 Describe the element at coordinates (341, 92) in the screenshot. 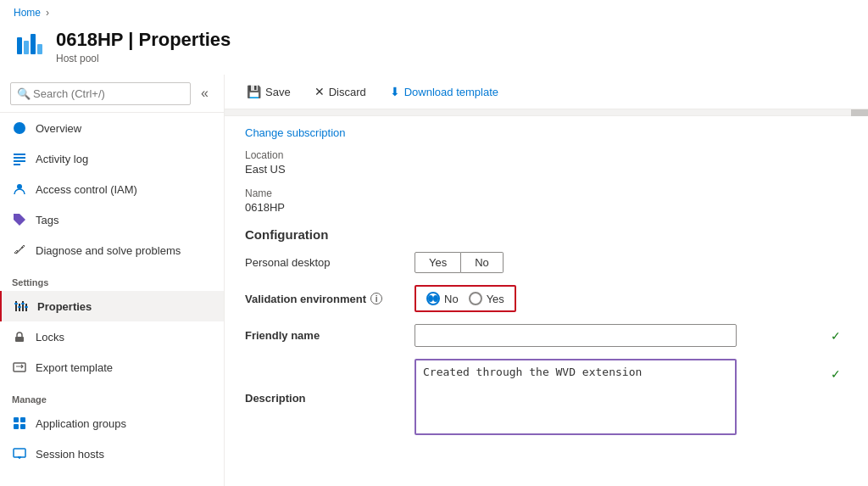

I see `discard-button: ✕ Discard` at that location.